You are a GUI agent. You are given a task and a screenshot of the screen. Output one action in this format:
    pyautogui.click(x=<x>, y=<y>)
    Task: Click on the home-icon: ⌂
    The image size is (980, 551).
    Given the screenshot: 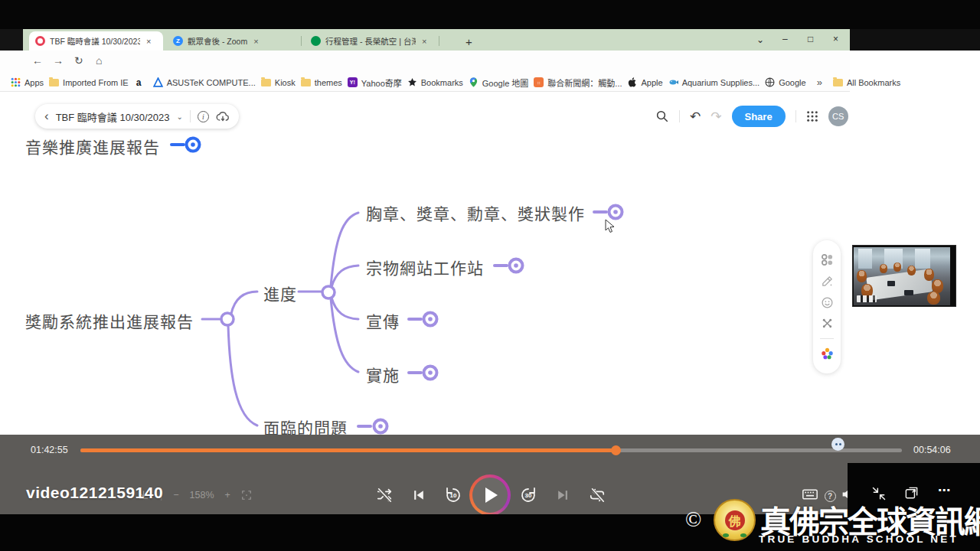 What is the action you would take?
    pyautogui.click(x=99, y=60)
    